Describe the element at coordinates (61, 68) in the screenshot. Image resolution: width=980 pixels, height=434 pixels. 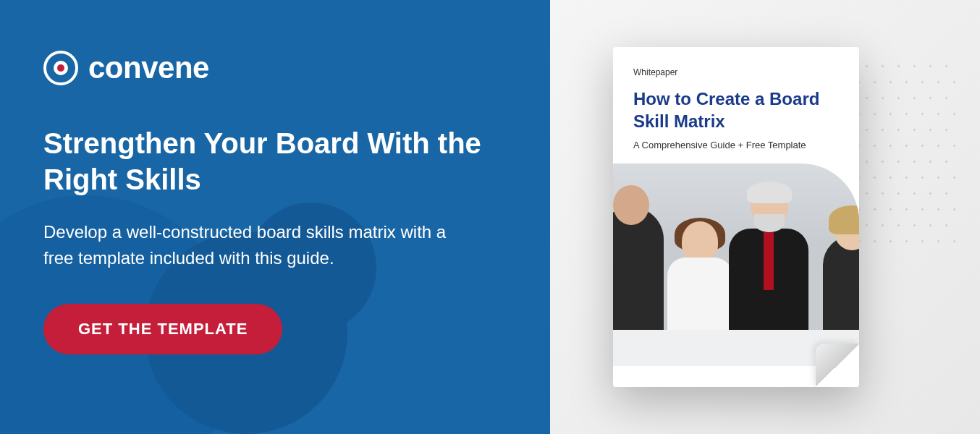
I see `logo-icon` at that location.